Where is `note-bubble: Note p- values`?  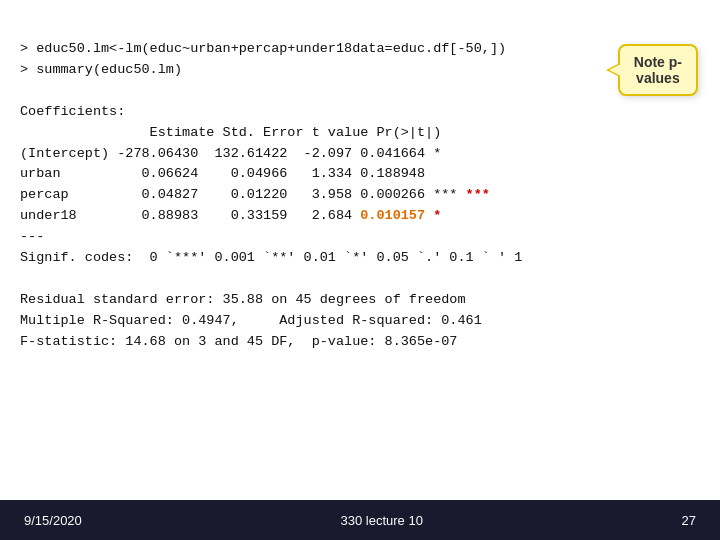 note-bubble: Note p- values is located at coordinates (658, 70).